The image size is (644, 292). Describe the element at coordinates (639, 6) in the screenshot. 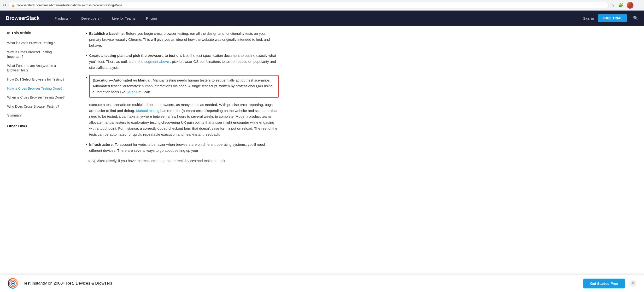

I see `menu-icon: ⋮` at that location.